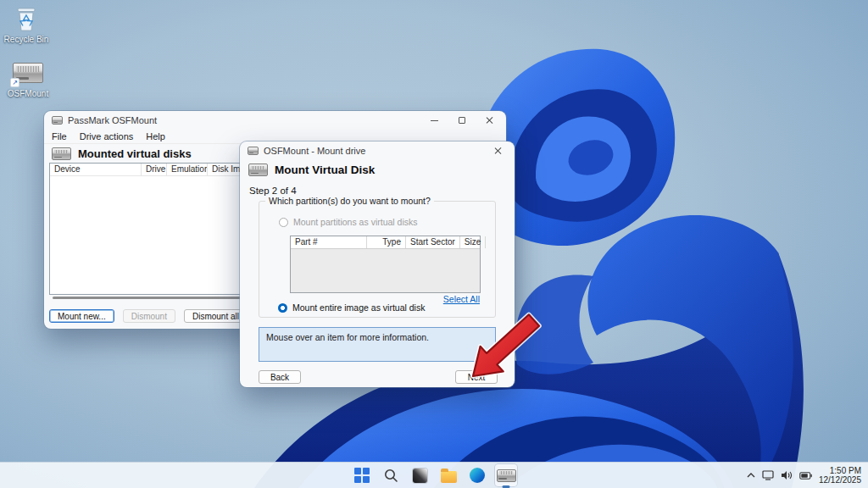 The height and width of the screenshot is (488, 868). What do you see at coordinates (420, 475) in the screenshot?
I see `taskbar-dark-app-button` at bounding box center [420, 475].